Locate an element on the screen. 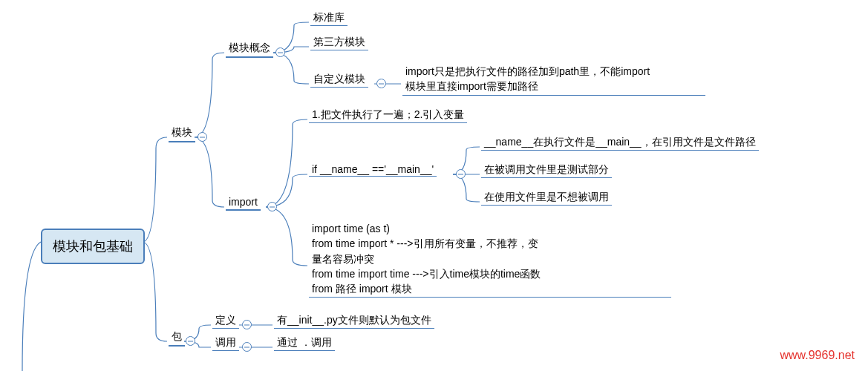 The height and width of the screenshot is (371, 868). node-import-syntax: import time (as t) from time import * --… is located at coordinates (490, 260).